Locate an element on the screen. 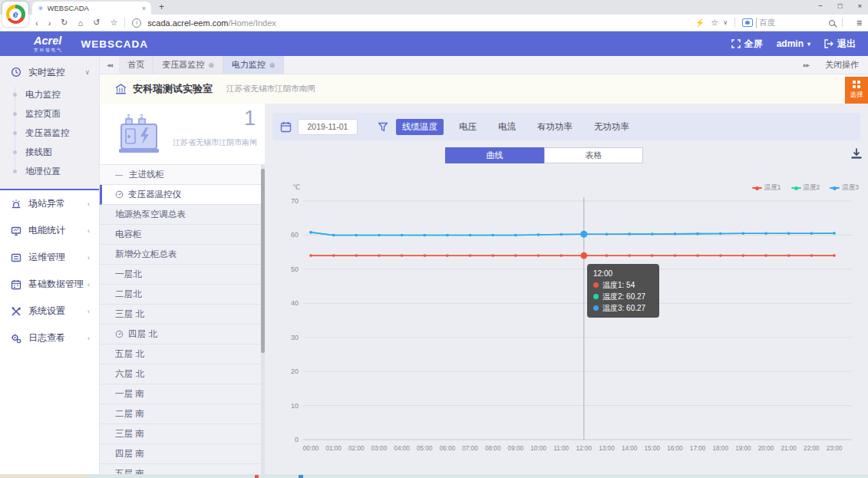 This screenshot has width=868, height=478. page-tab: 电力监控⊗ is located at coordinates (254, 64).